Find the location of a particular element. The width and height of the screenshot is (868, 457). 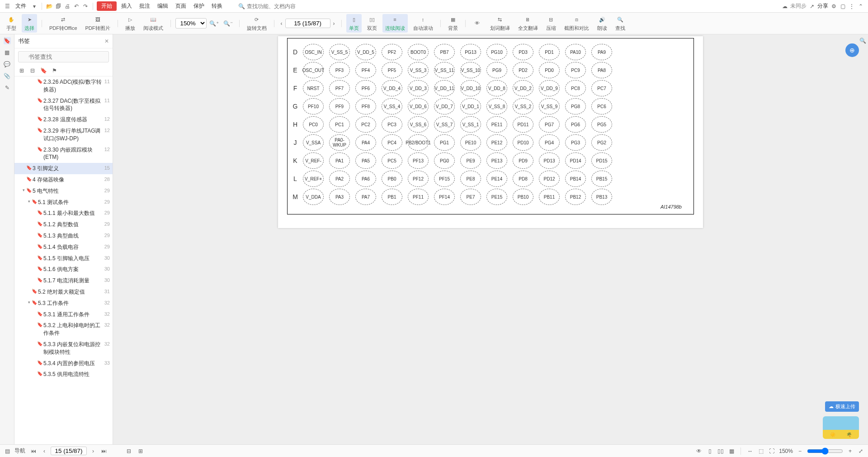

background-button: ▦背景 is located at coordinates (453, 24).